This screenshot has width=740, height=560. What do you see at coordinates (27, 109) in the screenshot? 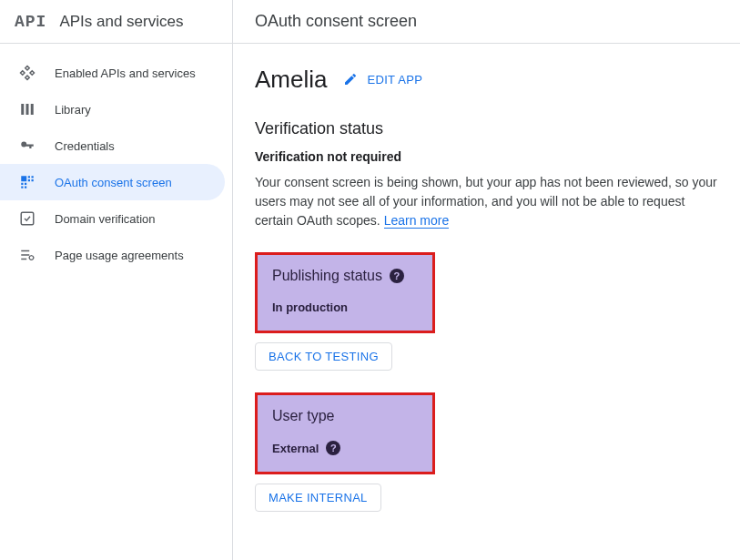
I see `library-icon` at bounding box center [27, 109].